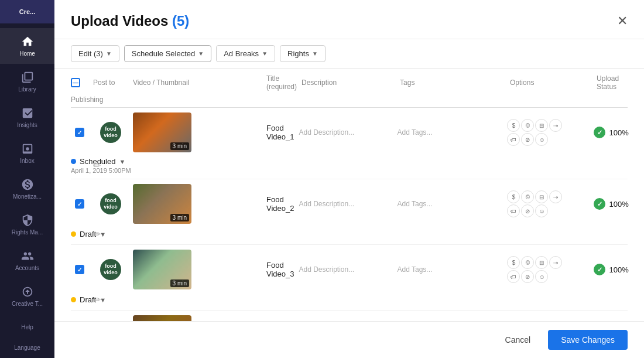  Describe the element at coordinates (513, 277) in the screenshot. I see `row3-option-tag: 🏷` at that location.